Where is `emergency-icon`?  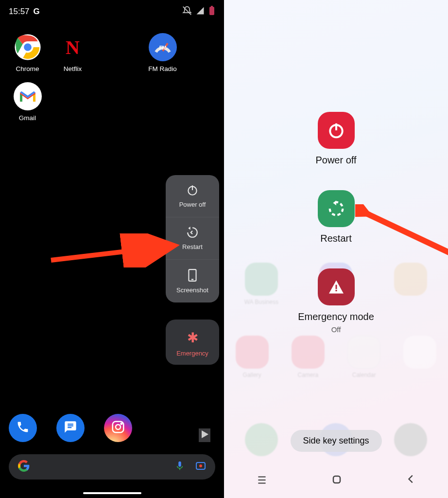 emergency-icon is located at coordinates (336, 287).